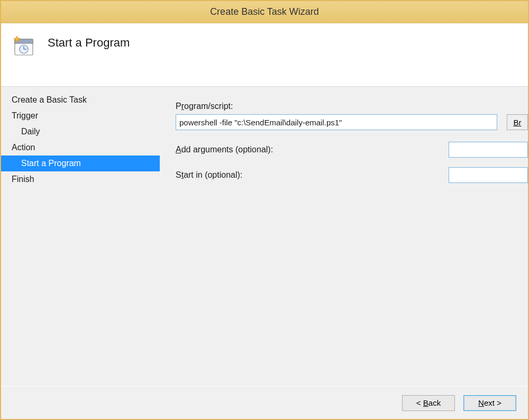  Describe the element at coordinates (80, 116) in the screenshot. I see `step-trigger: Trigger` at that location.